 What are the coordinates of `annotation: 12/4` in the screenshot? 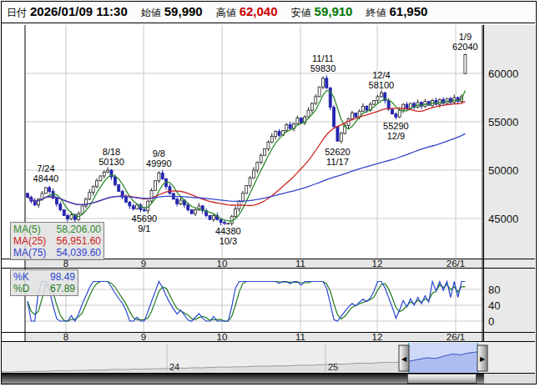 It's located at (381, 75).